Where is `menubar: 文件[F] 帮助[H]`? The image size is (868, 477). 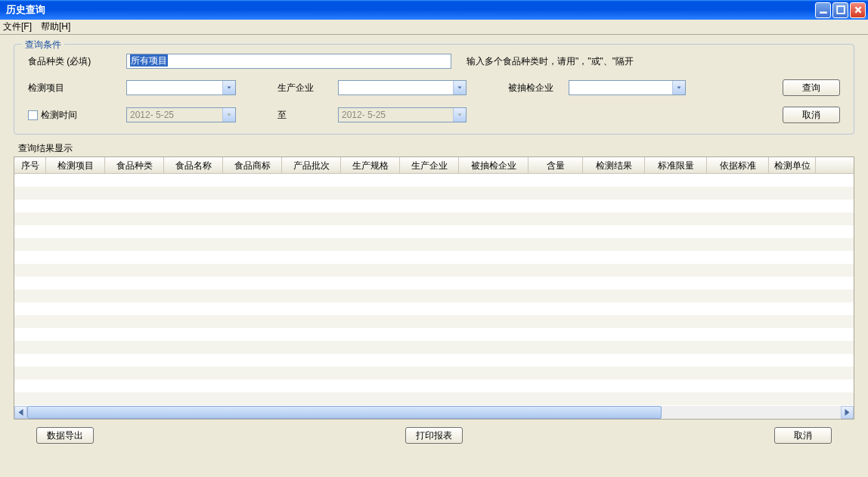
menubar: 文件[F] 帮助[H] is located at coordinates (434, 27).